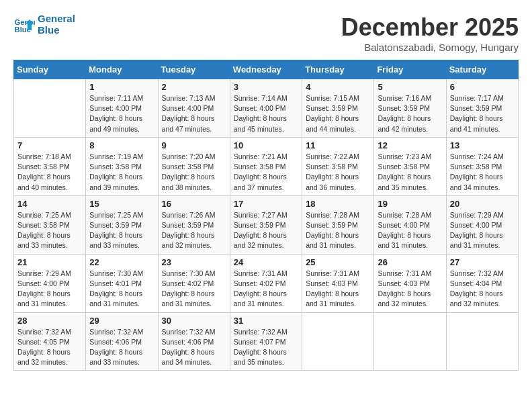  I want to click on day-info: Sunrise: 7:25 AMSunset: 3:58 PMDaylight:…, so click(50, 231).